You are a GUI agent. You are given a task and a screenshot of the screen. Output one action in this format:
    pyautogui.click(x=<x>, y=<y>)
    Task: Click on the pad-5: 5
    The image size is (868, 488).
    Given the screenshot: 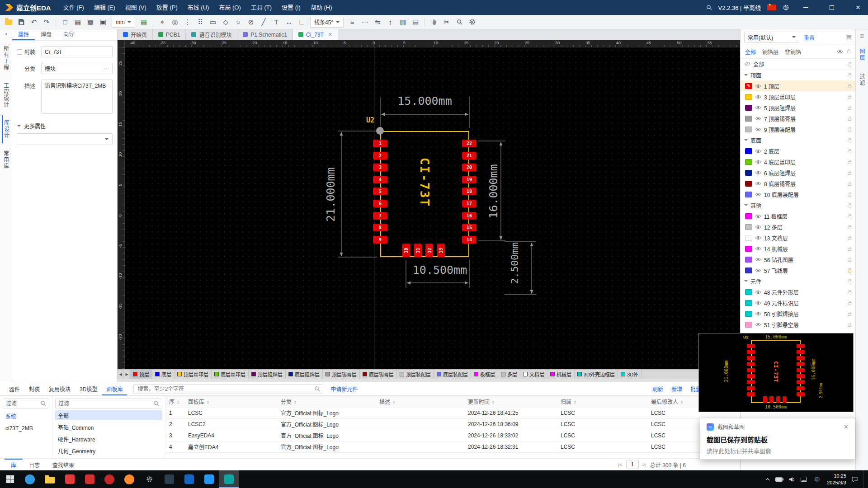 What is the action you would take?
    pyautogui.click(x=380, y=192)
    